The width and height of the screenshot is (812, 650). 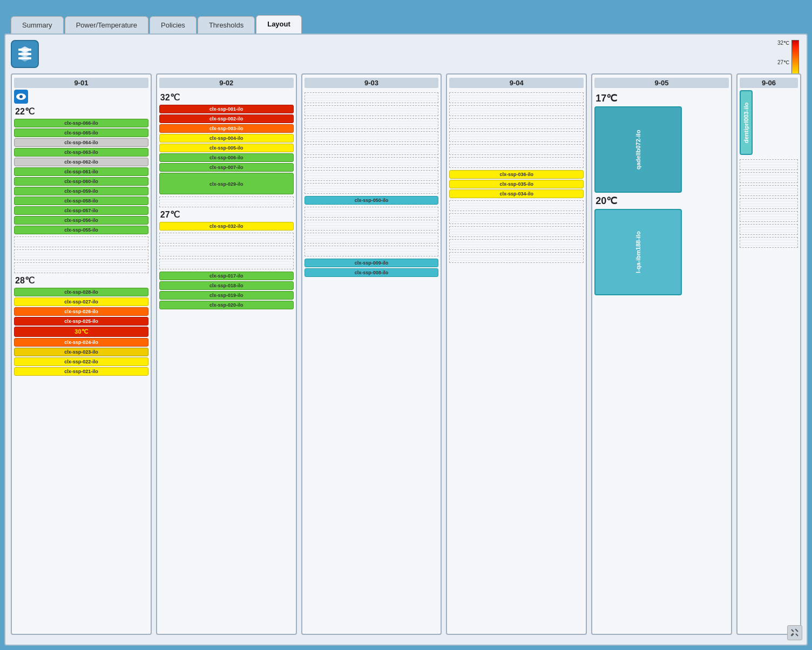 What do you see at coordinates (81, 362) in the screenshot?
I see `server-clx-ssp-022: clx-ssp-022-ilo` at bounding box center [81, 362].